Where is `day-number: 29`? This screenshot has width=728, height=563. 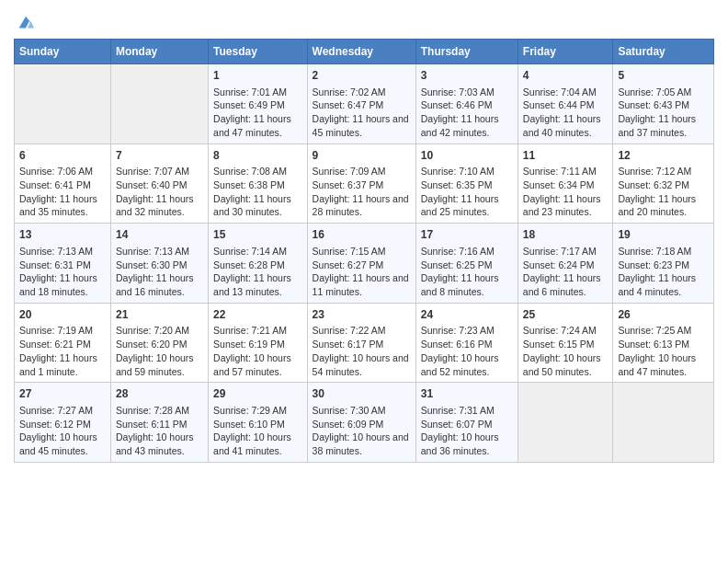 day-number: 29 is located at coordinates (257, 394).